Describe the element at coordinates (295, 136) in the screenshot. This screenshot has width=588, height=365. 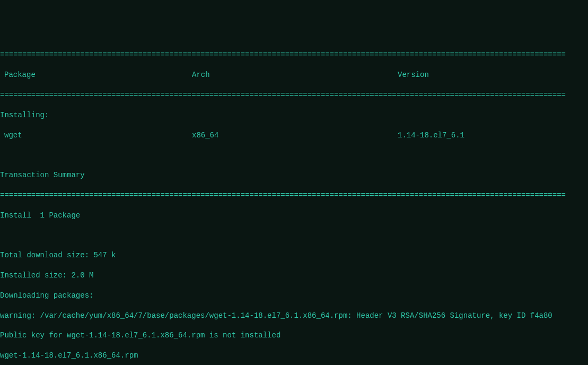
I see `package-arch: x86_64` at that location.